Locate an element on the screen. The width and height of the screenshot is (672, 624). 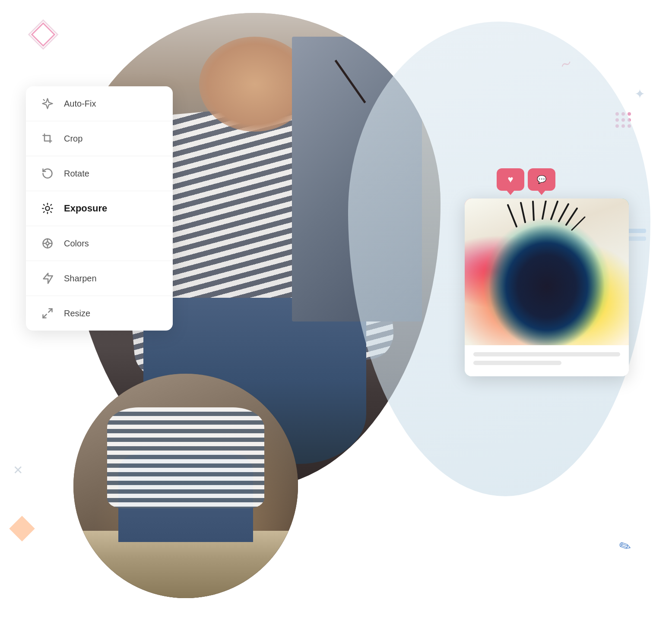
crop-label: Crop is located at coordinates (73, 139).